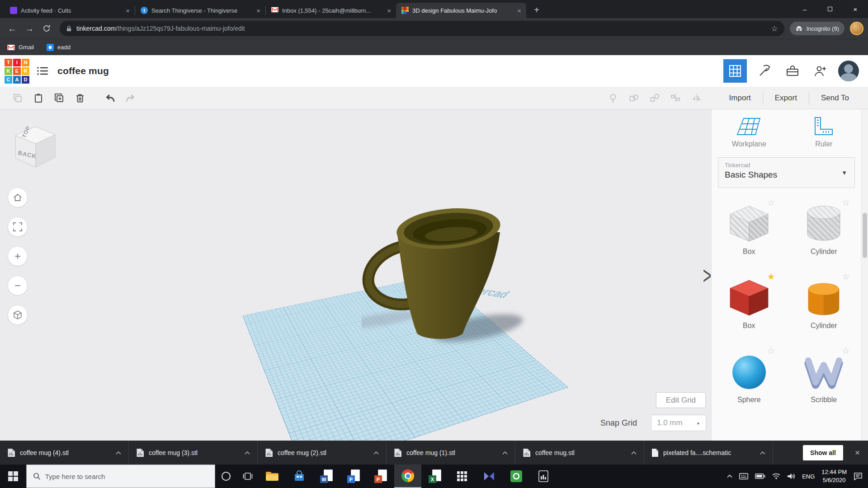  Describe the element at coordinates (451, 453) in the screenshot. I see `download-item: coffee mug (1).stl` at that location.